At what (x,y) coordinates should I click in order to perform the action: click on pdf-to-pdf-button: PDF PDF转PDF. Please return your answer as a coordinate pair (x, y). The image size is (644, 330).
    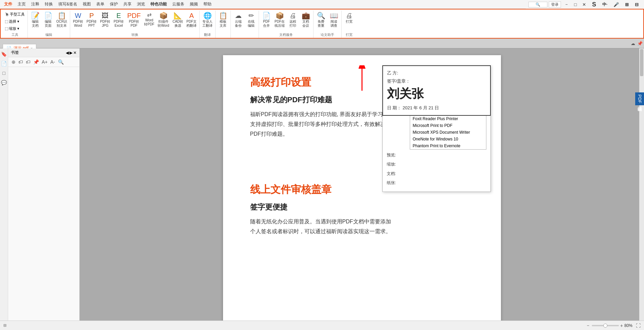
    Looking at the image, I should click on (134, 20).